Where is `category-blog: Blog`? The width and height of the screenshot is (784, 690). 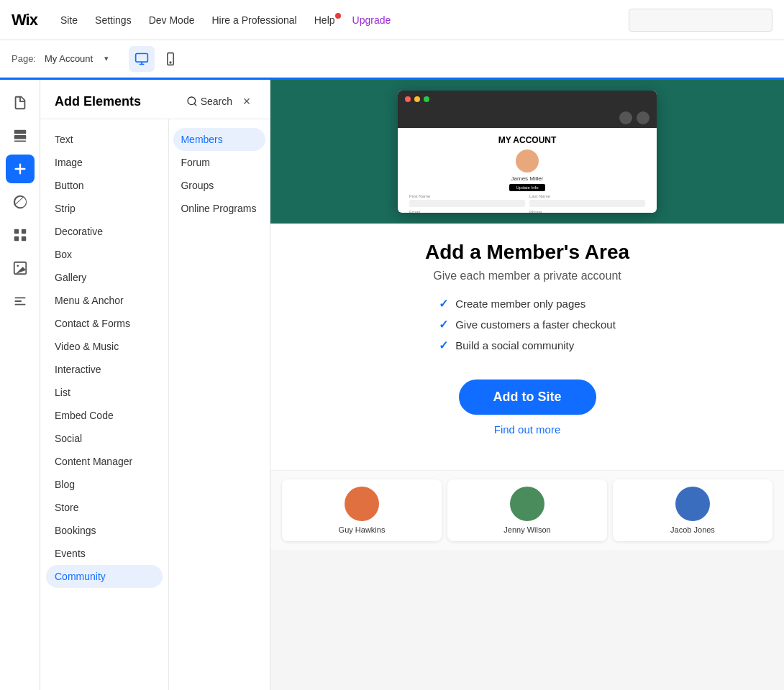
category-blog: Blog is located at coordinates (104, 484).